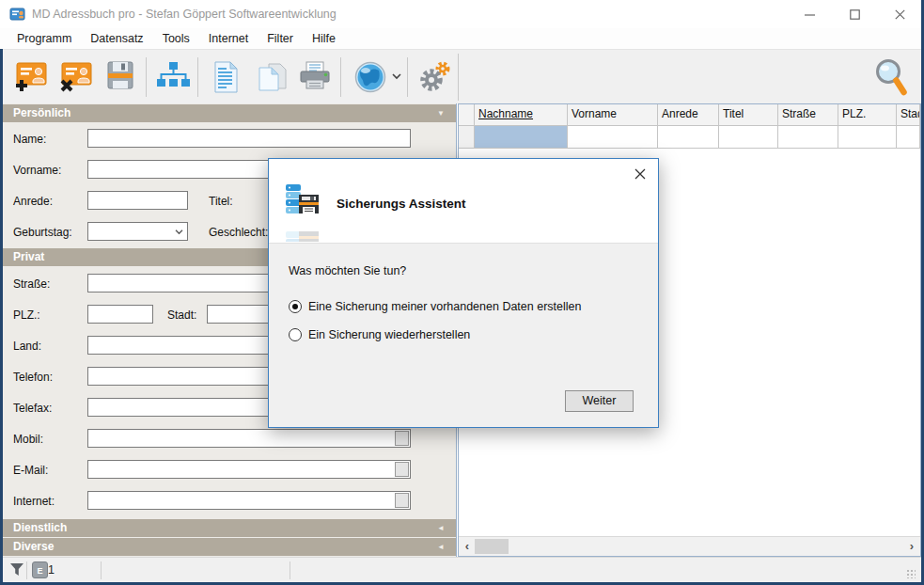 The height and width of the screenshot is (585, 924). What do you see at coordinates (34, 546) in the screenshot?
I see `section-diverse-label: Diverse` at bounding box center [34, 546].